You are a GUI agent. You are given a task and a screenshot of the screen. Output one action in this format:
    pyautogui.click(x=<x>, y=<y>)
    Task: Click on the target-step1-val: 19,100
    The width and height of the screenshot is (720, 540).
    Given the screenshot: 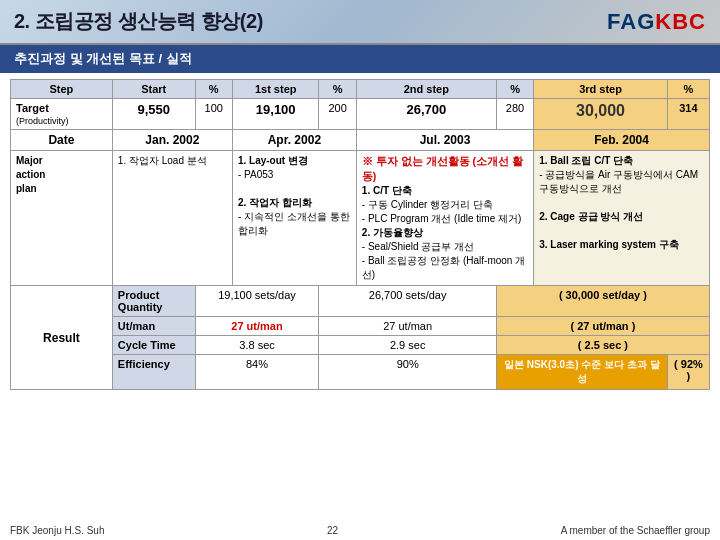 What is the action you would take?
    pyautogui.click(x=276, y=114)
    